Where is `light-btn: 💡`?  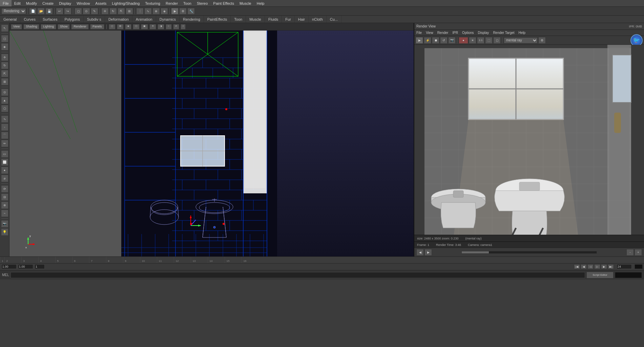
light-btn: 💡 is located at coordinates (5, 232).